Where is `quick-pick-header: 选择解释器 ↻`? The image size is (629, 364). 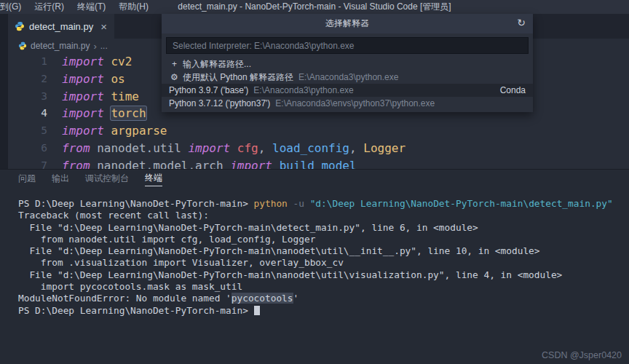
quick-pick-header: 选择解释器 ↻ is located at coordinates (347, 23).